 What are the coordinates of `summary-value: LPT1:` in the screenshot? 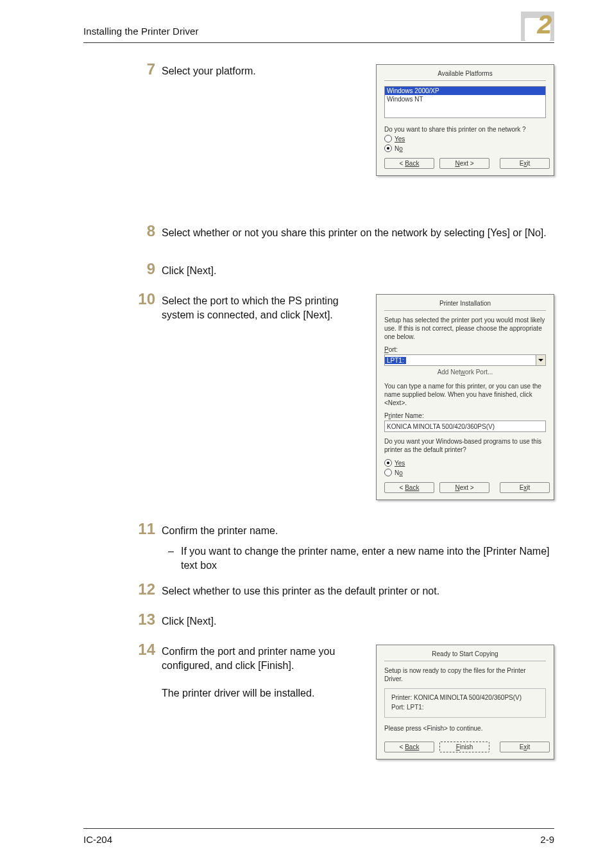 It's located at (416, 707).